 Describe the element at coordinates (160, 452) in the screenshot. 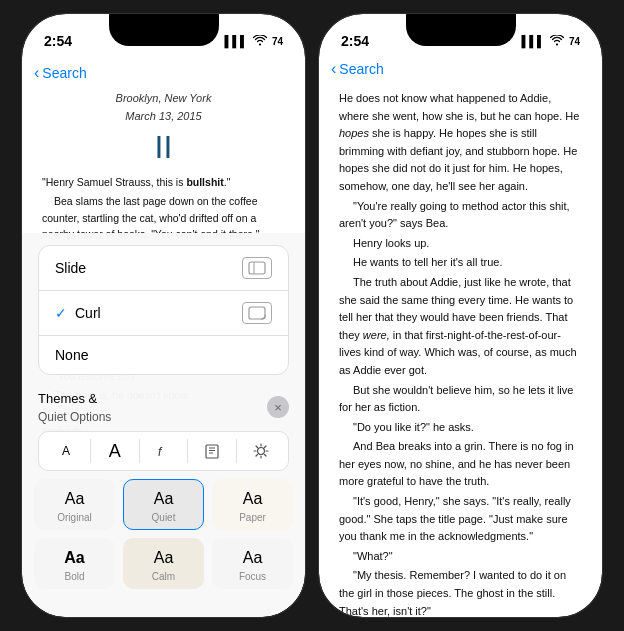

I see `svg-text: f` at that location.